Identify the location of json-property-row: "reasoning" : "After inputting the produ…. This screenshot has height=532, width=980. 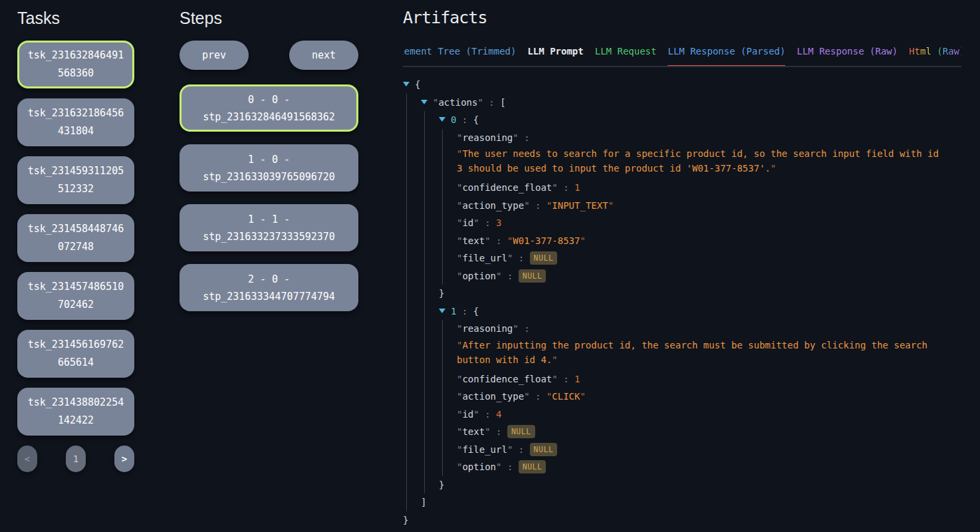
(709, 343).